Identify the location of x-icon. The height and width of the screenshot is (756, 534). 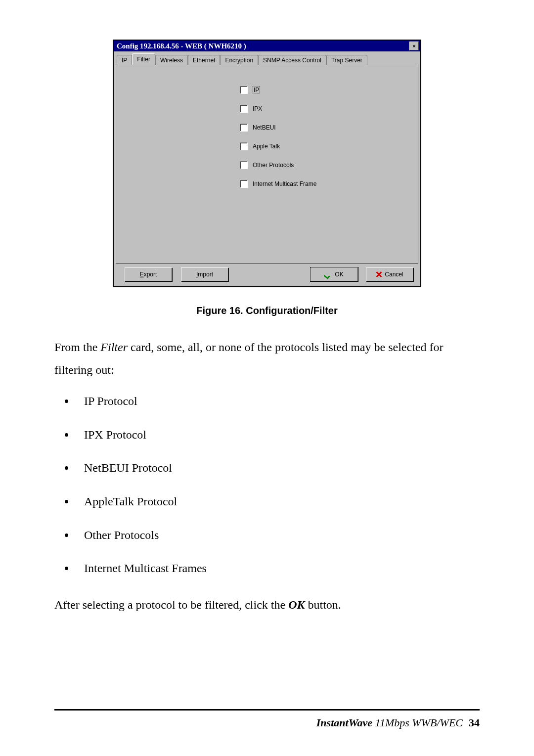
(379, 274).